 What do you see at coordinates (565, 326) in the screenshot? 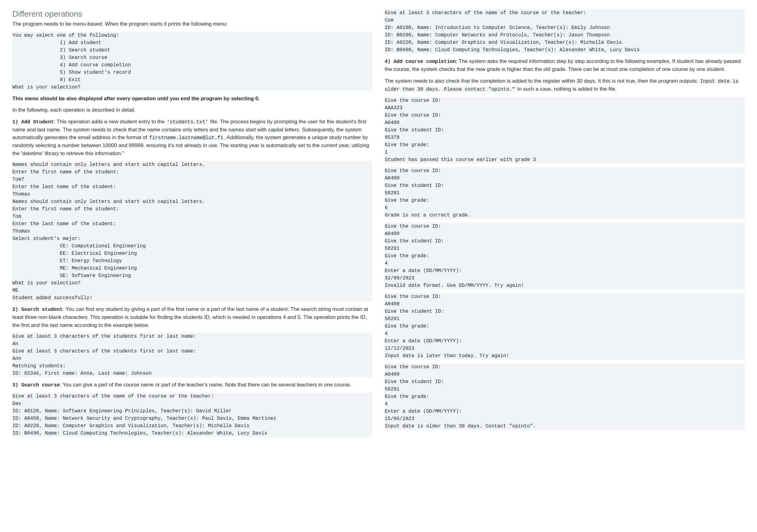
I see `section-4-code-4: Give the course ID: A0400 Give the stude…` at bounding box center [565, 326].